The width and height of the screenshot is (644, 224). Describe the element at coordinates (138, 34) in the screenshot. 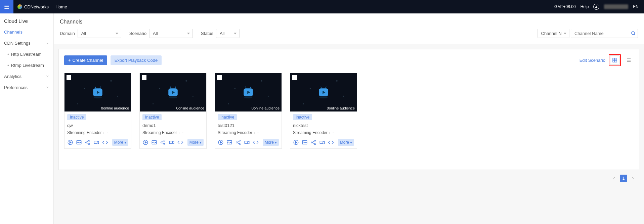

I see `filter-scenario-label: Scenario` at that location.